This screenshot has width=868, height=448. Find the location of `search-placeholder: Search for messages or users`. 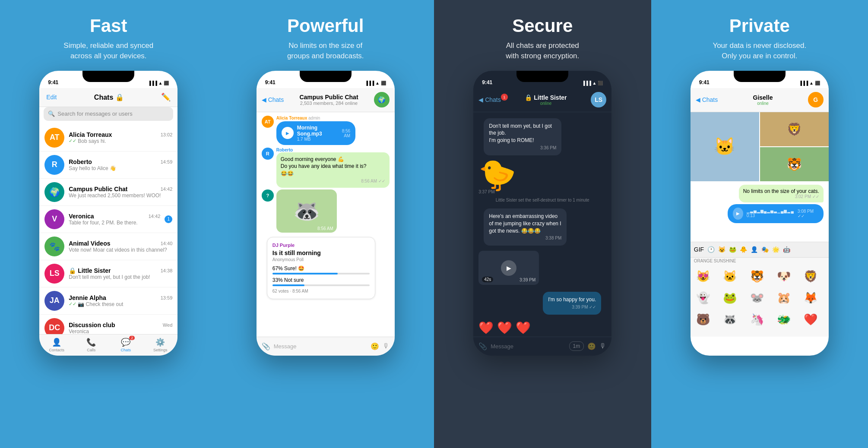

search-placeholder: Search for messages or users is located at coordinates (95, 114).